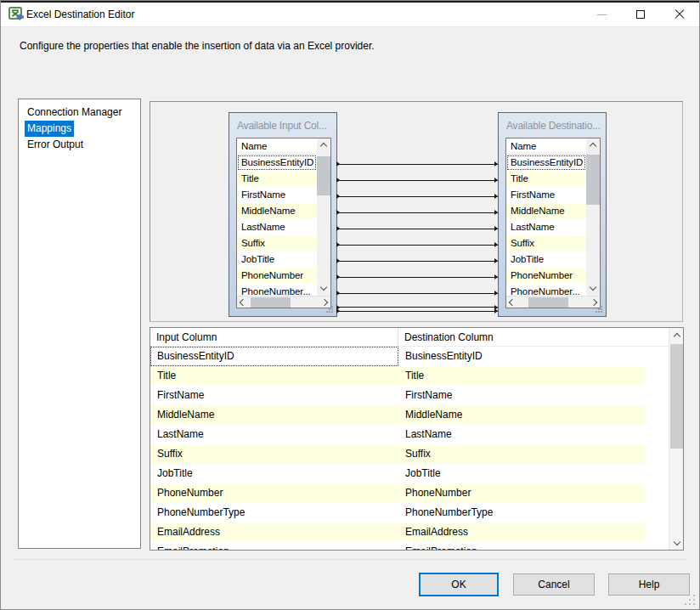 The width and height of the screenshot is (700, 610). What do you see at coordinates (284, 302) in the screenshot?
I see `input-list-horizontal-scrollbar` at bounding box center [284, 302].